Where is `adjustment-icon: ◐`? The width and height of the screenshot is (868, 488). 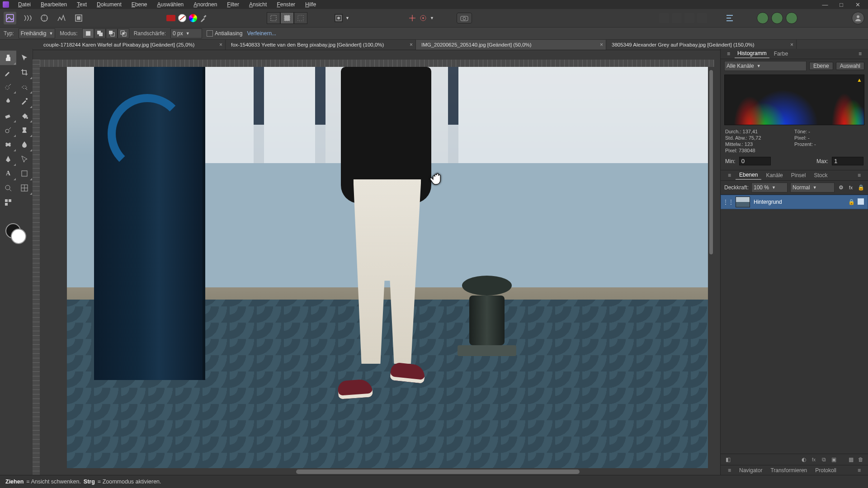
adjustment-icon: ◐ is located at coordinates (804, 460).